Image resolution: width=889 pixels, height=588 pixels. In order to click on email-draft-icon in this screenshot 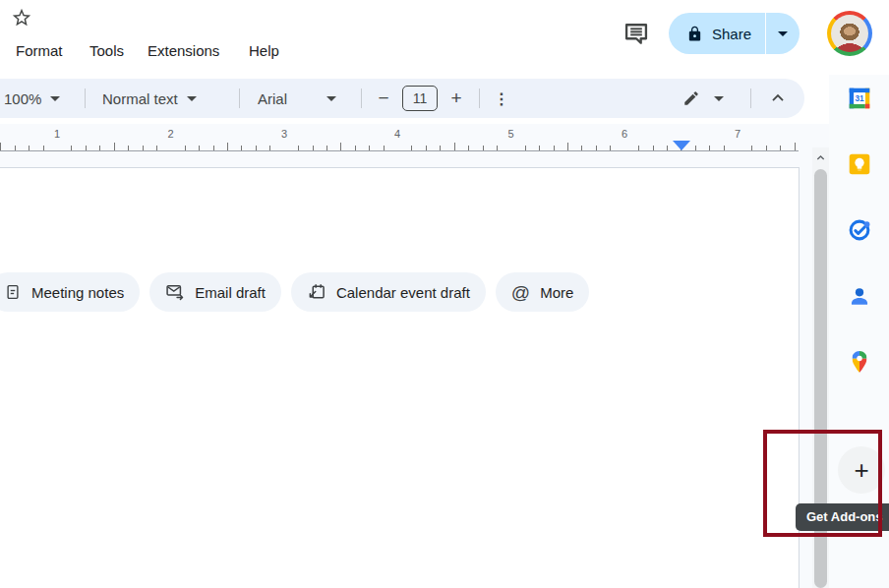, I will do `click(175, 292)`.